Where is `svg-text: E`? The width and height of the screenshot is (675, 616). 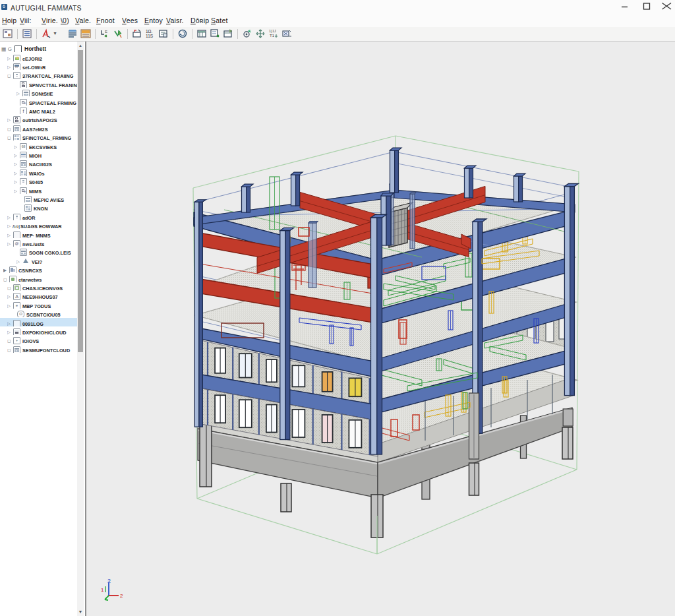 svg-text: E is located at coordinates (106, 32).